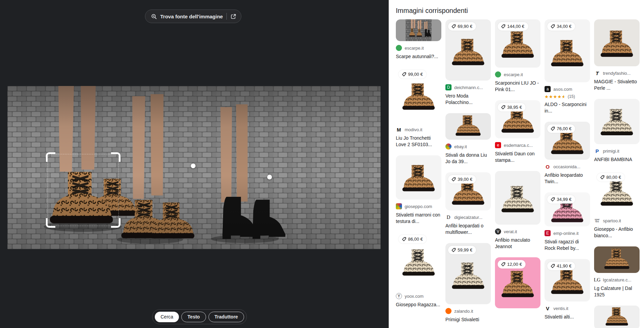 The image size is (644, 328). I want to click on merchant-name: verat.it, so click(511, 232).